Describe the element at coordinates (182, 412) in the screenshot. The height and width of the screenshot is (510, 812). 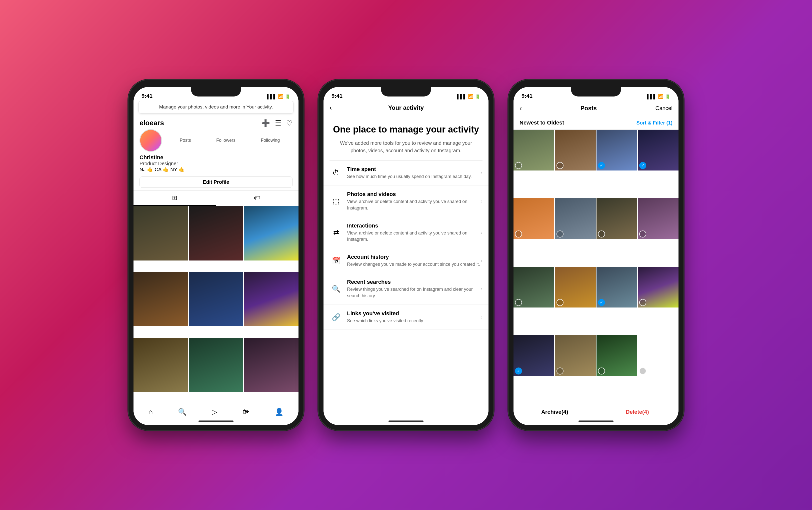
I see `search-icon: 🔍` at that location.